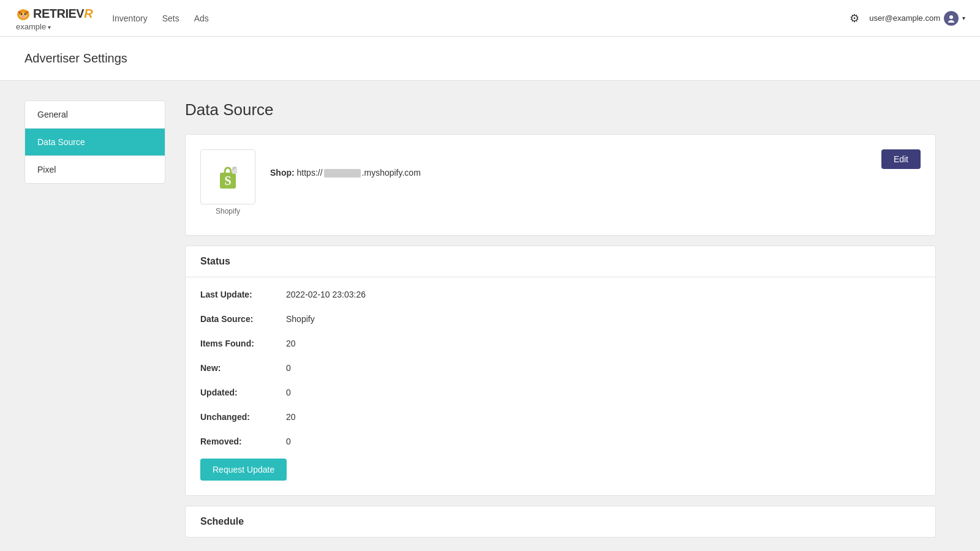  Describe the element at coordinates (243, 441) in the screenshot. I see `removed-label: Removed:` at that location.